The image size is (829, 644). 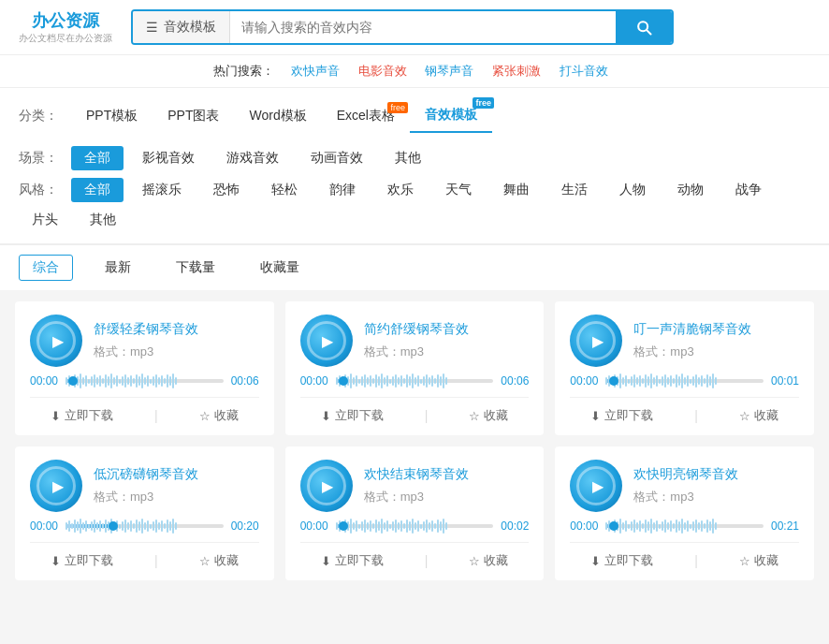 I want to click on style-dance: 舞曲, so click(x=516, y=190).